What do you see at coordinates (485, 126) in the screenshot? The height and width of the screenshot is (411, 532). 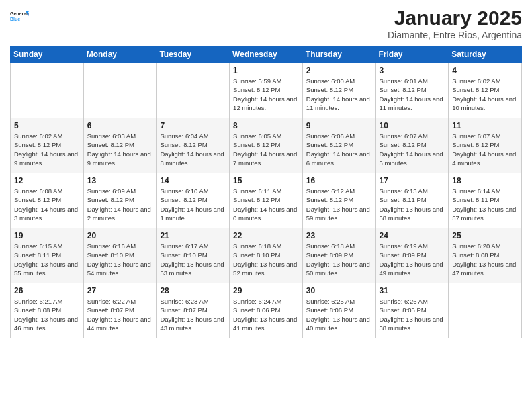 I see `day-number: 11` at bounding box center [485, 126].